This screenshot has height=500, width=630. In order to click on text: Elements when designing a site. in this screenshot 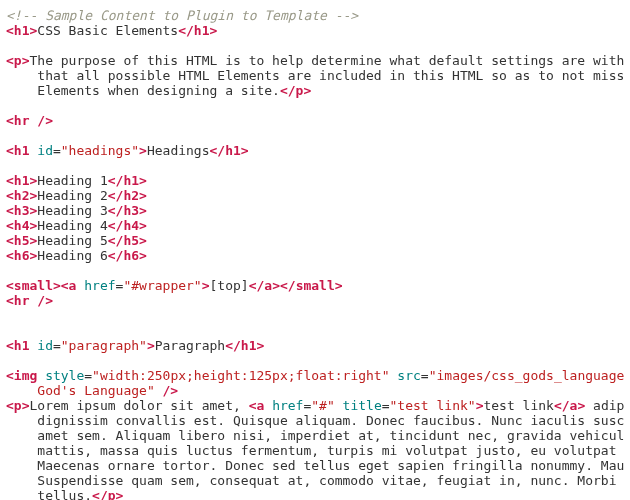, I will do `click(143, 90)`.